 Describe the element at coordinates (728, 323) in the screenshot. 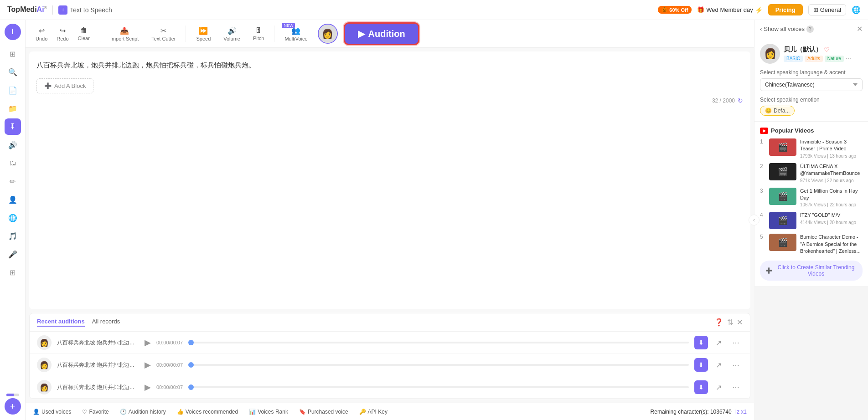

I see `auditions-actions: ❓ ⇅ ✕` at that location.